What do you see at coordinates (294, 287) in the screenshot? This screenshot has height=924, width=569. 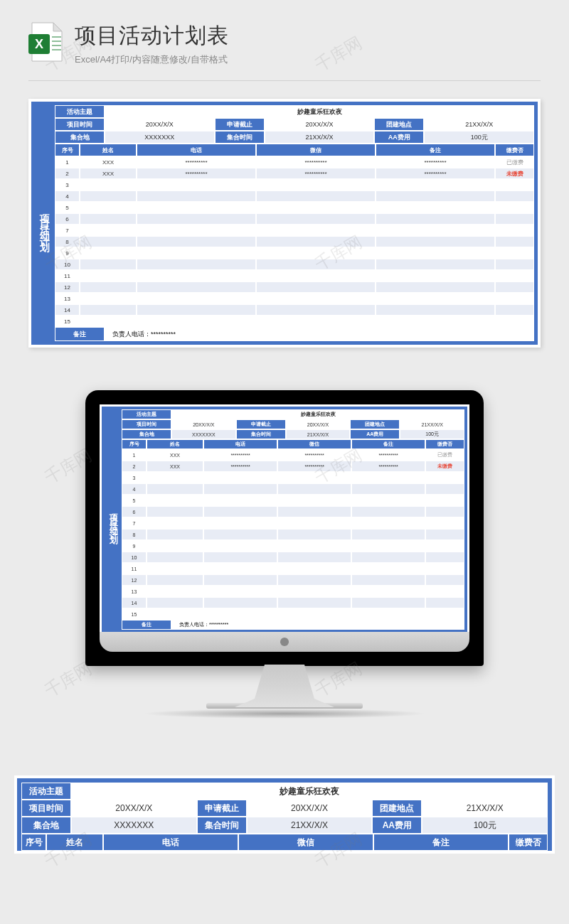 I see `table-row: 12` at bounding box center [294, 287].